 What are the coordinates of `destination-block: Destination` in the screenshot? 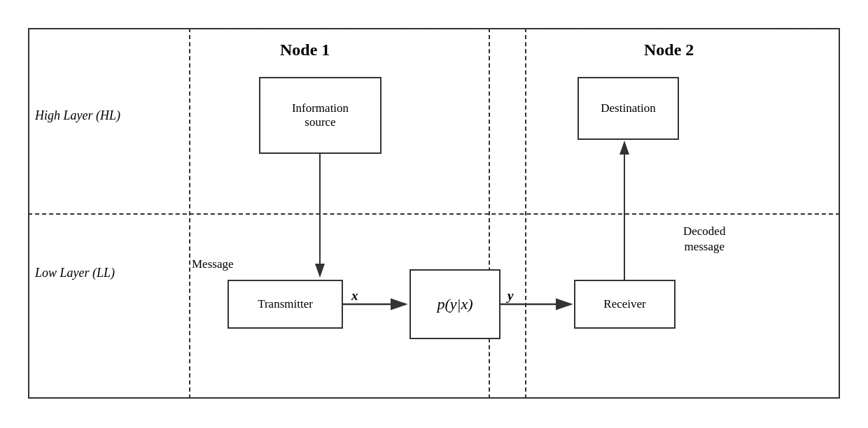 It's located at (629, 108).